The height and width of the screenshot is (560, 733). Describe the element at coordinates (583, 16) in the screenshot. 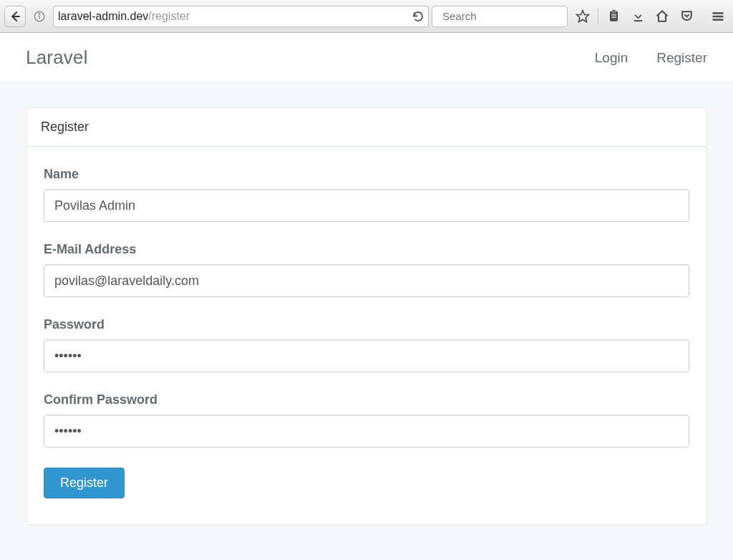

I see `star-icon` at that location.